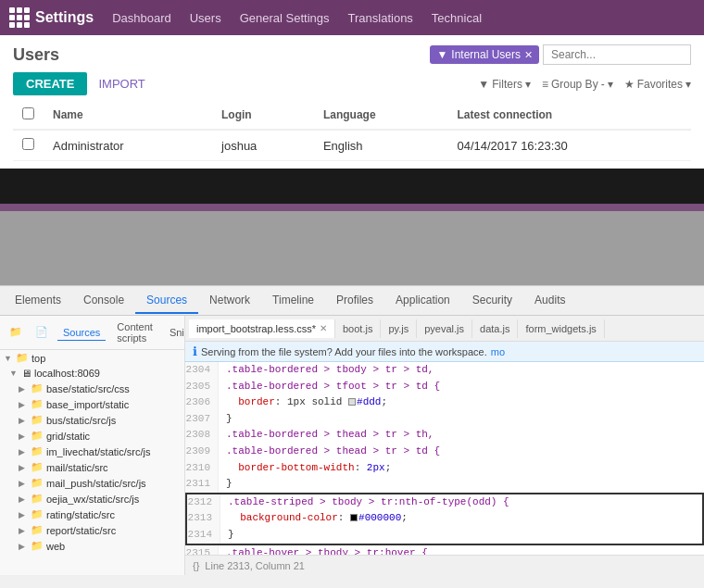  I want to click on code-tab-label: import_bootstrap.less.css*, so click(256, 329).